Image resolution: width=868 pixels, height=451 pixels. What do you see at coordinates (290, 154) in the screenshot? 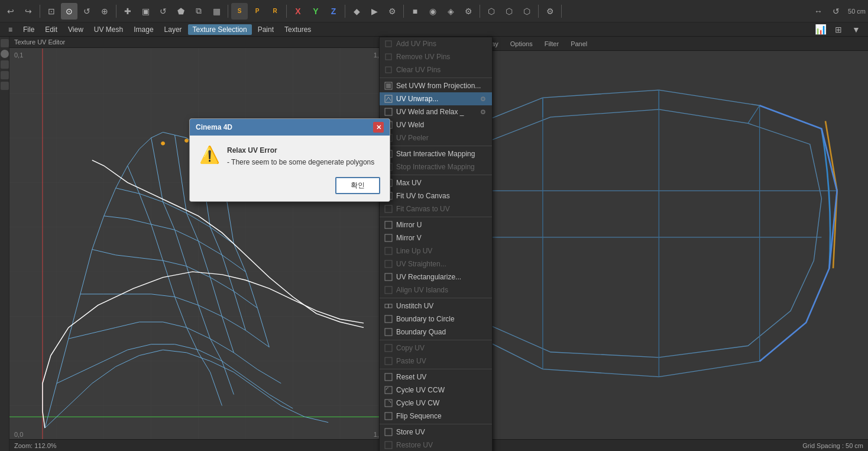
I see `modal-body: ⚠️ Relax UV Error - There seem to be som…` at bounding box center [290, 154].